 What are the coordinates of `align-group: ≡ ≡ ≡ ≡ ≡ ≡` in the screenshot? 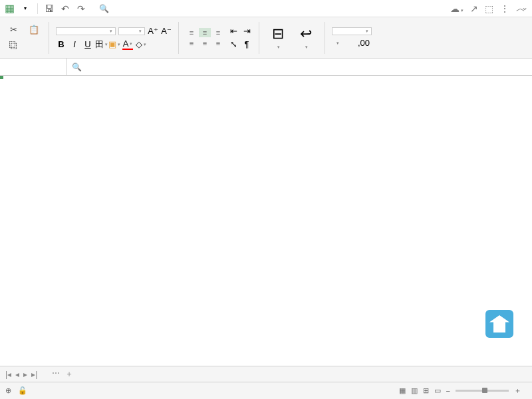 It's located at (205, 38).